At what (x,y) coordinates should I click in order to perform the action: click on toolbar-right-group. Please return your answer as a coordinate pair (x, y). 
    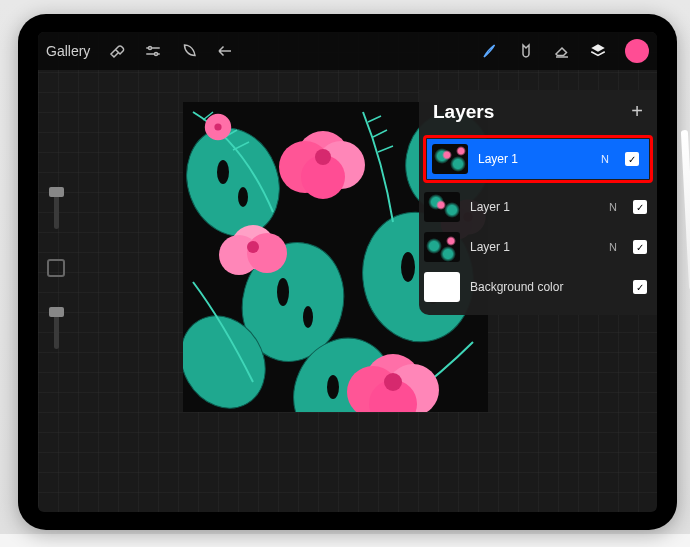
    Looking at the image, I should click on (565, 51).